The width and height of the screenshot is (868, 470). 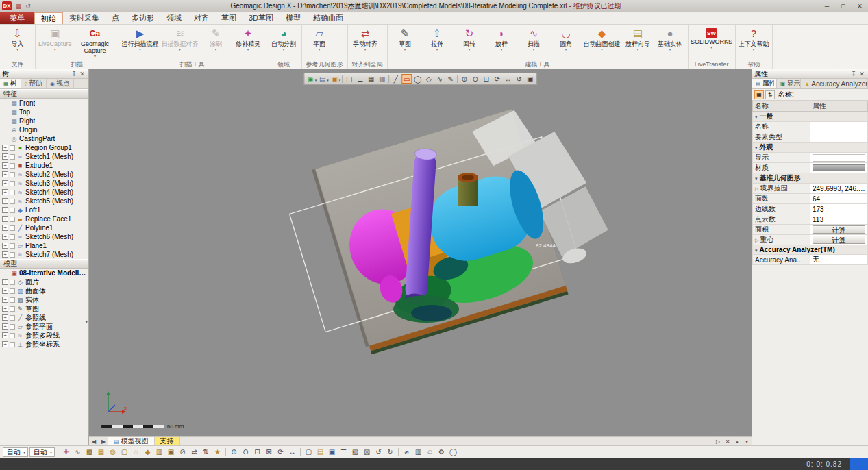 I want to click on new-file-icon: ▢, so click(x=308, y=452).